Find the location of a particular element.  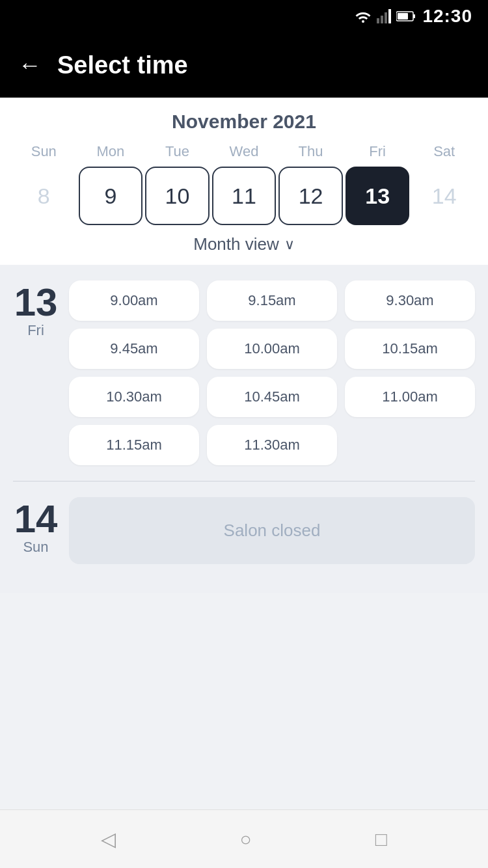

slot-1130am: 11.30am is located at coordinates (272, 445).